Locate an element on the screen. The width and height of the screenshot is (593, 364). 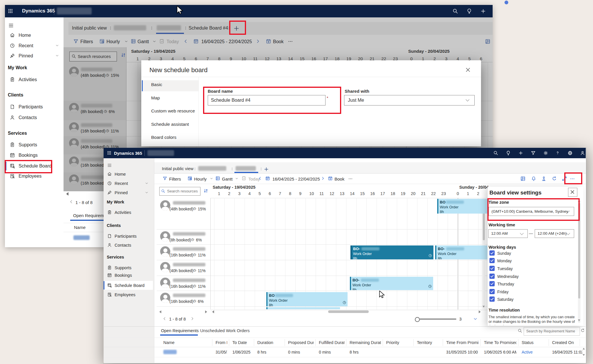
calendar-icon is located at coordinates (196, 41).